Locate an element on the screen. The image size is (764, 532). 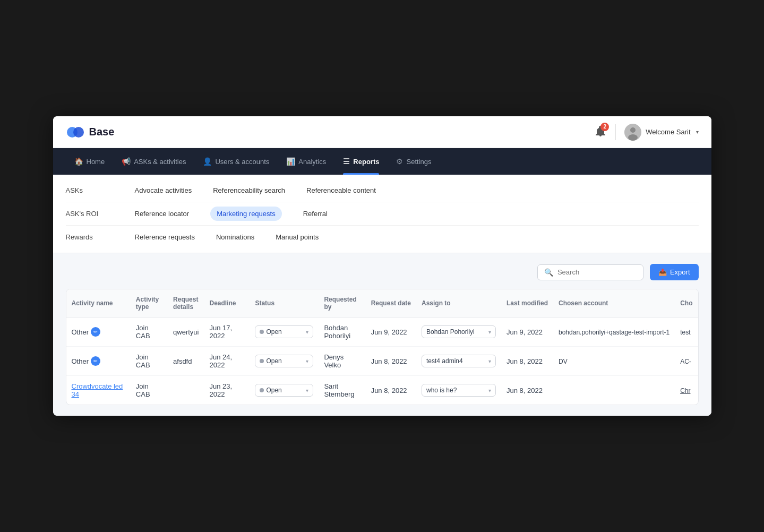
analytics-icon: 📊 is located at coordinates (291, 161).